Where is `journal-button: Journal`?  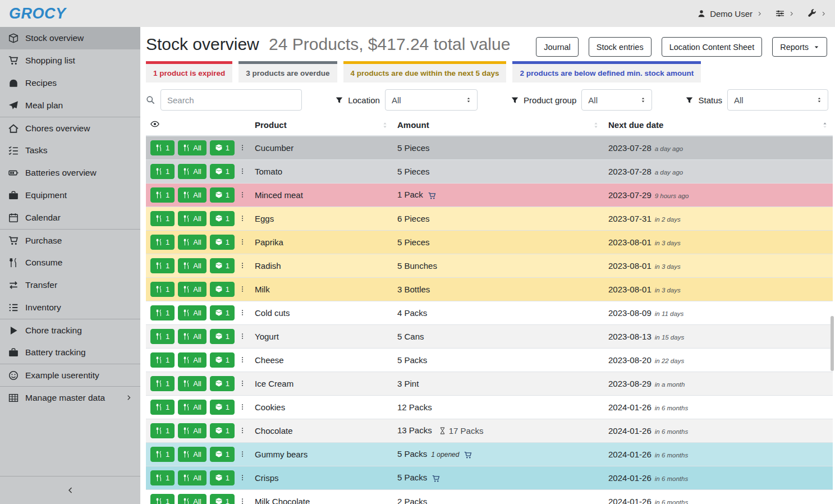 journal-button: Journal is located at coordinates (557, 47).